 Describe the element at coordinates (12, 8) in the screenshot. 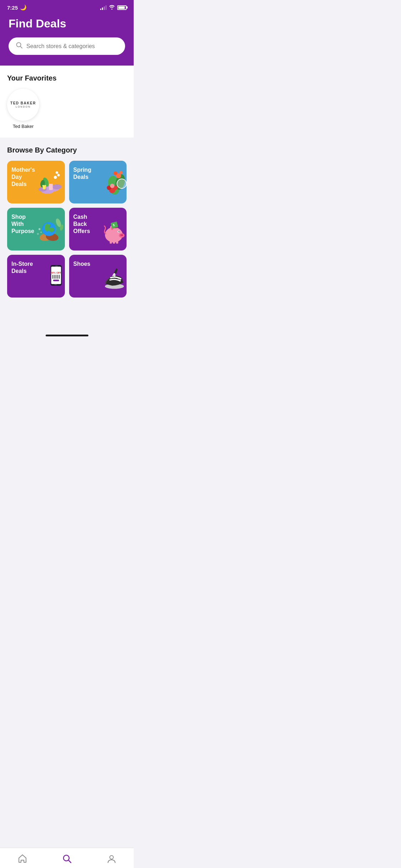

I see `status-time: 7:25` at that location.